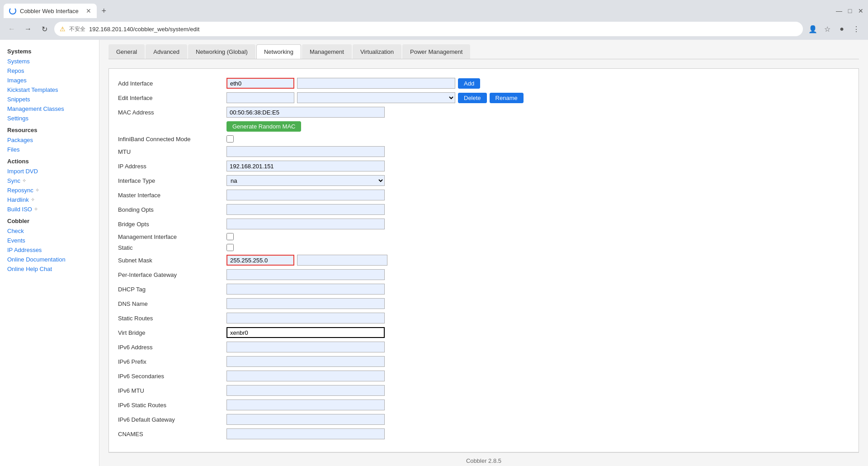 This screenshot has width=868, height=466. What do you see at coordinates (50, 81) in the screenshot?
I see `sidebar-item-images: Images` at bounding box center [50, 81].